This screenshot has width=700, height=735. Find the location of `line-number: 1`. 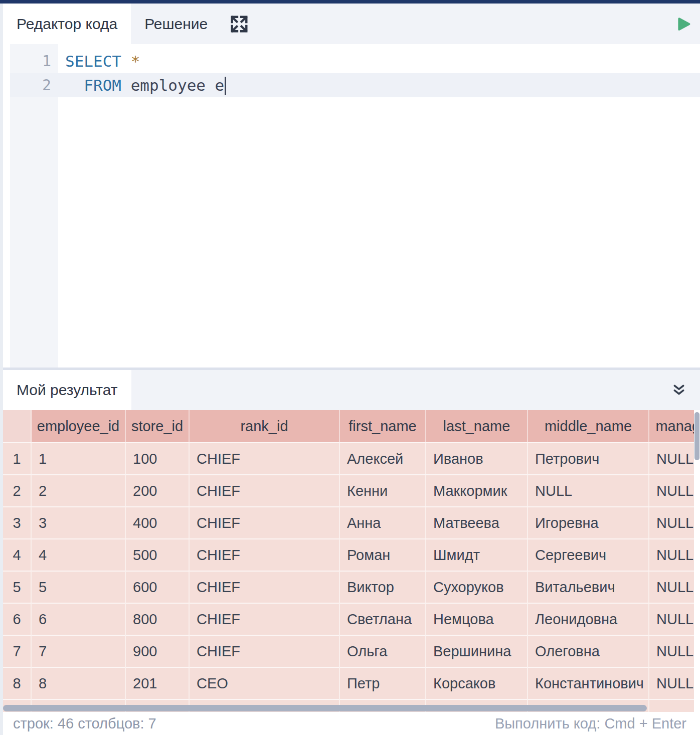

line-number: 1 is located at coordinates (31, 61).